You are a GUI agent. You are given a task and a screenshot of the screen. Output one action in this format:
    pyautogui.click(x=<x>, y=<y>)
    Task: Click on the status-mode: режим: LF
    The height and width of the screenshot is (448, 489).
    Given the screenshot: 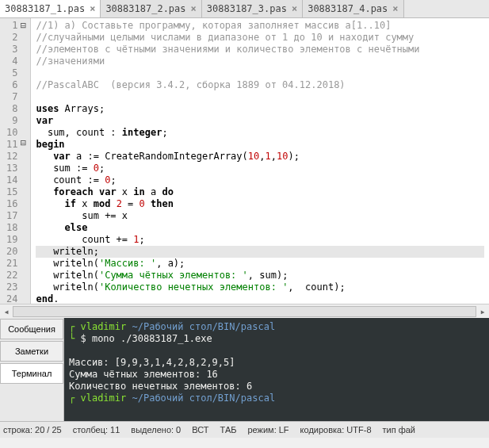 What is the action you would take?
    pyautogui.click(x=268, y=430)
    